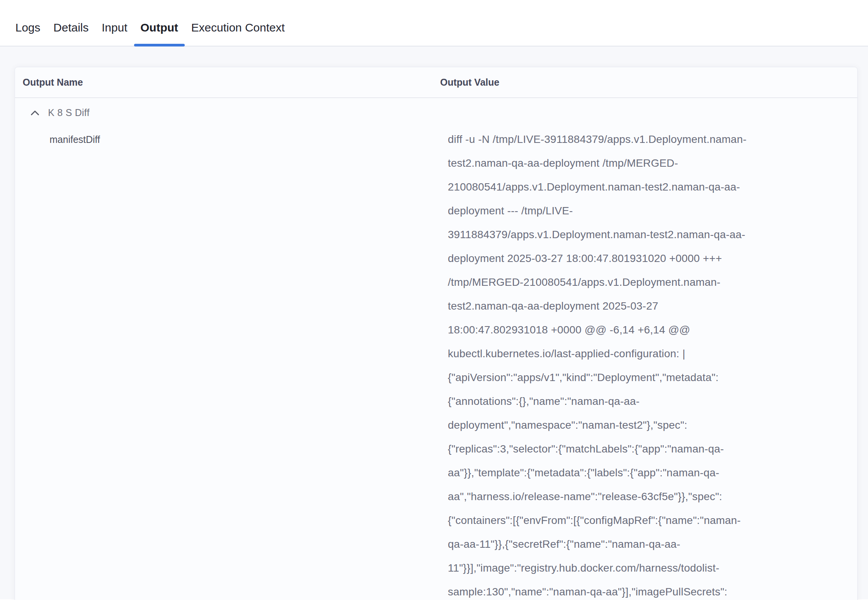 The image size is (868, 600). I want to click on tab-logs: Logs, so click(28, 23).